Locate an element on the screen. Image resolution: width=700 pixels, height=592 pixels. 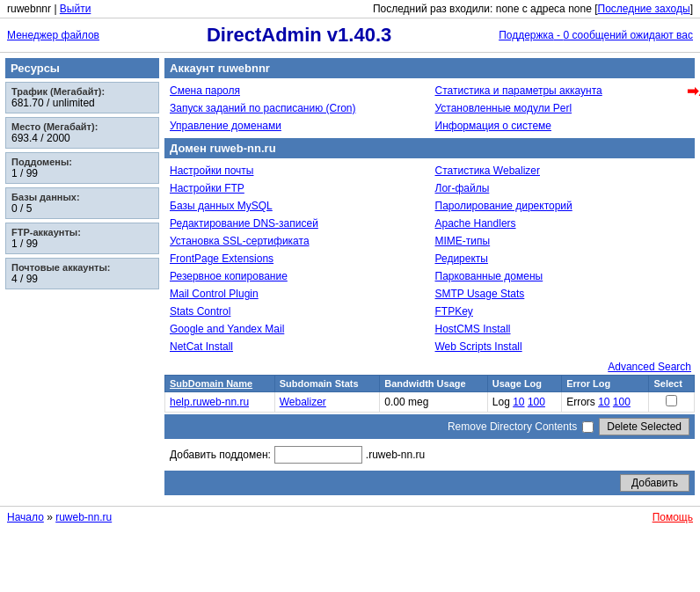
support-link: Поддержка - 0 сообщений ожидают вас is located at coordinates (596, 35).